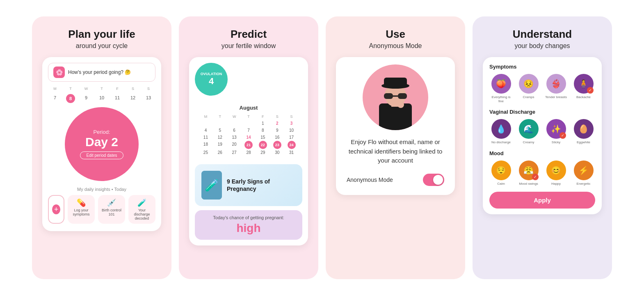 Image resolution: width=644 pixels, height=289 pixels. I want to click on day-label-s2: S, so click(148, 89).